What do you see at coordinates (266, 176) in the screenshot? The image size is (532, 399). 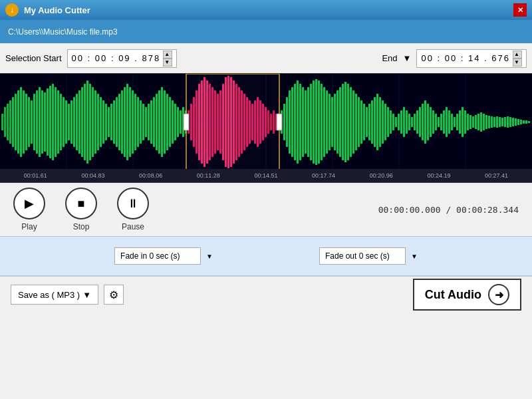 I see `timeline-labels: 00:01.61 00:04.83 00:08.06 00:11.28 00:1…` at bounding box center [266, 176].